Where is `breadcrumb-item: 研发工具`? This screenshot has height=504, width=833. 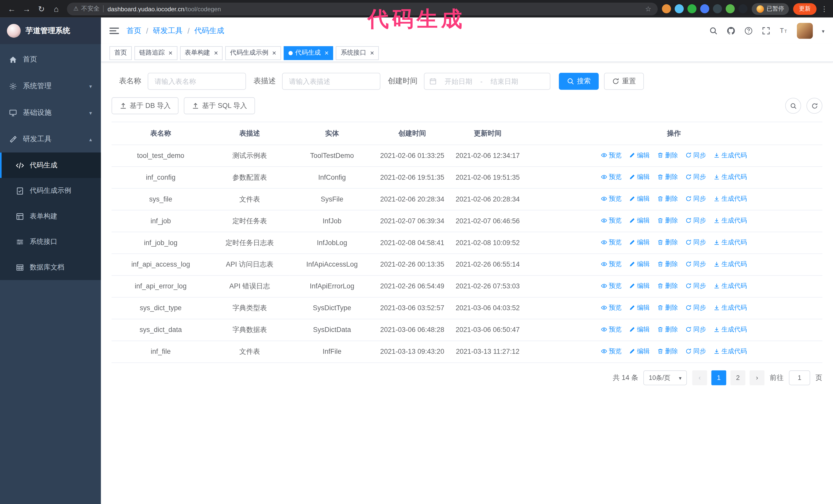
breadcrumb-item: 研发工具 is located at coordinates (168, 31).